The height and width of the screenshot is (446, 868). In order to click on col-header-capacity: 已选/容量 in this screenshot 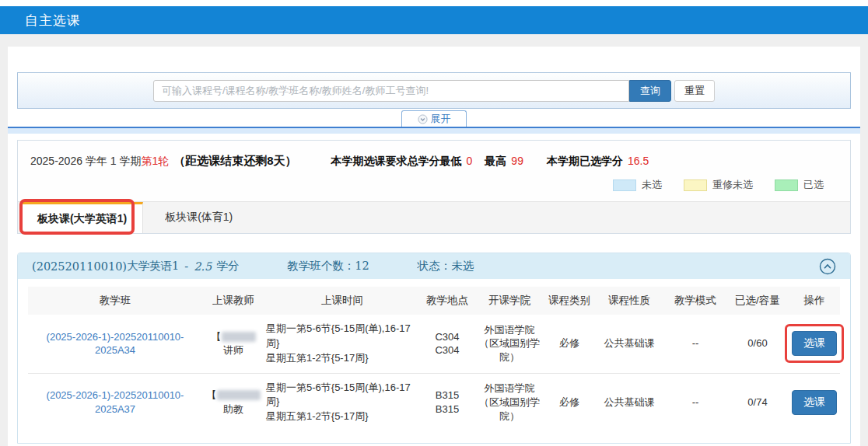, I will do `click(758, 301)`.